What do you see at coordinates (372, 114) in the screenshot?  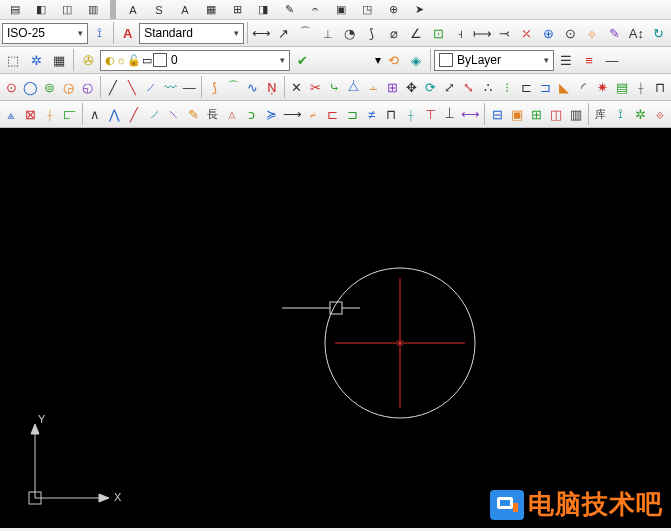 I see `tool-icon: ≠` at bounding box center [372, 114].